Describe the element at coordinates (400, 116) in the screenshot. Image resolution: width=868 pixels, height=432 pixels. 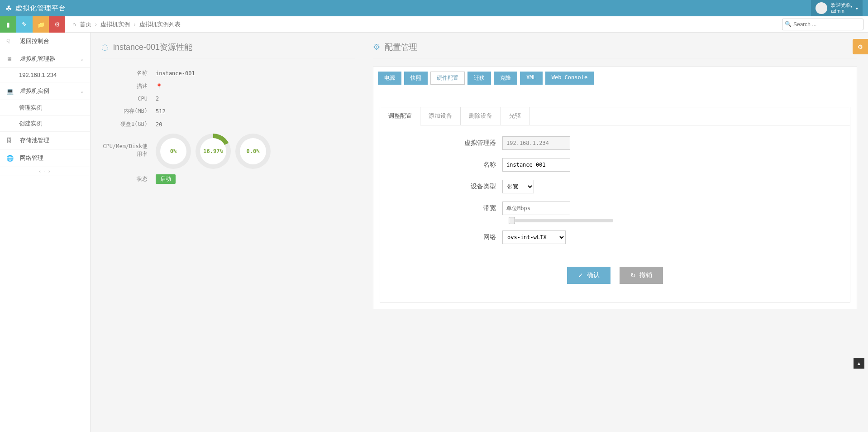
I see `tab-adjust: 调整配置` at that location.